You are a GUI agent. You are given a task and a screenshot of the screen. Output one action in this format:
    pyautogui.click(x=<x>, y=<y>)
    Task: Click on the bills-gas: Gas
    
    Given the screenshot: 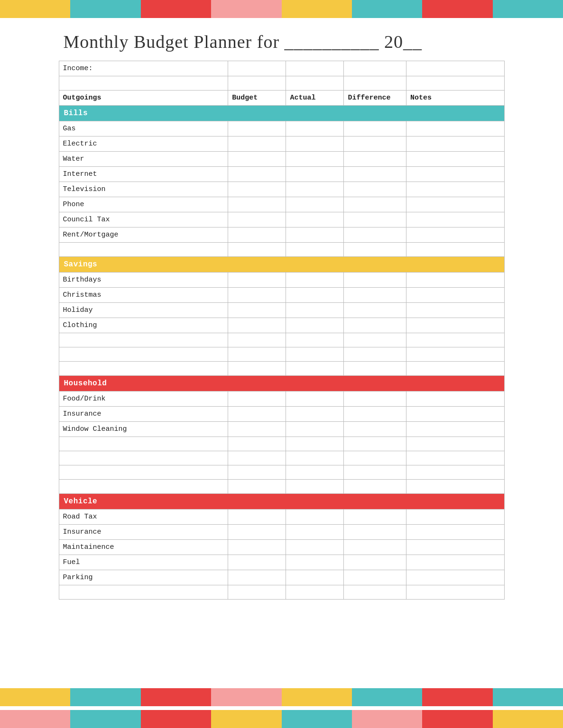 What is the action you would take?
    pyautogui.click(x=143, y=129)
    